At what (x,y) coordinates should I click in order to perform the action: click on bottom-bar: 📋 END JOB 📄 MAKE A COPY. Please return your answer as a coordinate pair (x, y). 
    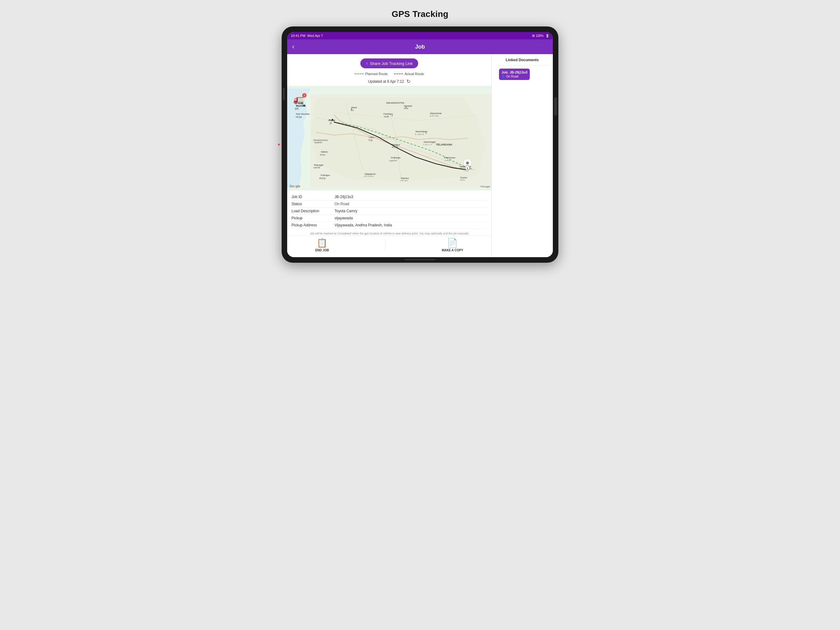
    Looking at the image, I should click on (389, 245).